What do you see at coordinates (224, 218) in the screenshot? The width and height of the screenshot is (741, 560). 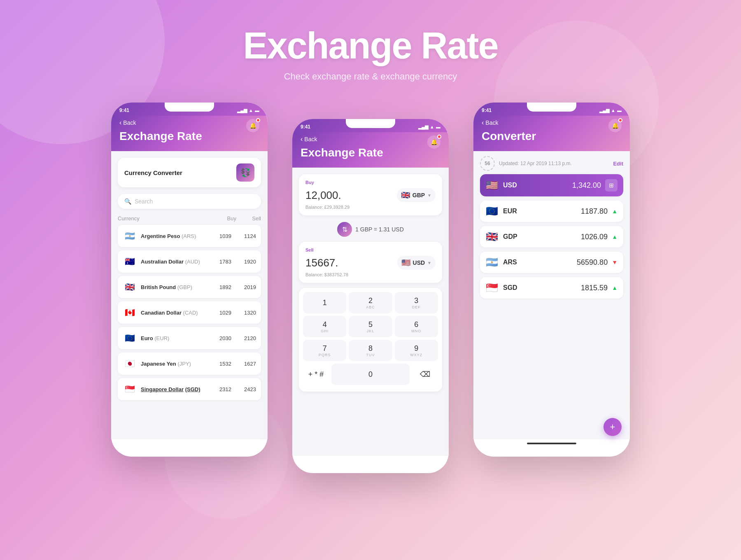 I see `header-buy: Buy` at bounding box center [224, 218].